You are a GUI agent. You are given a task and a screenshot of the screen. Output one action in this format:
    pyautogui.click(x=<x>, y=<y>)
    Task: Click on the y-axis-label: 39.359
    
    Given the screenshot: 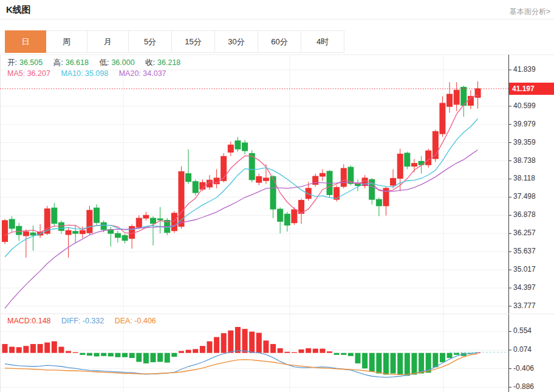 What is the action you would take?
    pyautogui.click(x=525, y=142)
    